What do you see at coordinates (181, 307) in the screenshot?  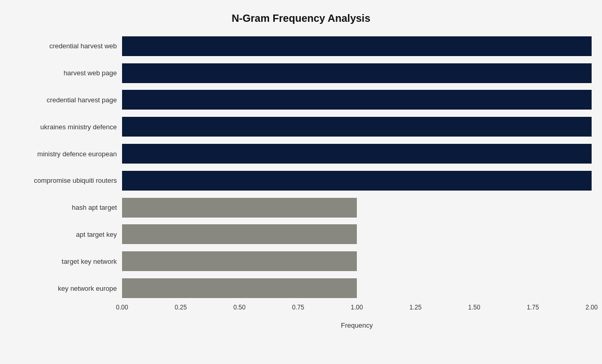 I see `x-tick-label: 0.25` at bounding box center [181, 307].